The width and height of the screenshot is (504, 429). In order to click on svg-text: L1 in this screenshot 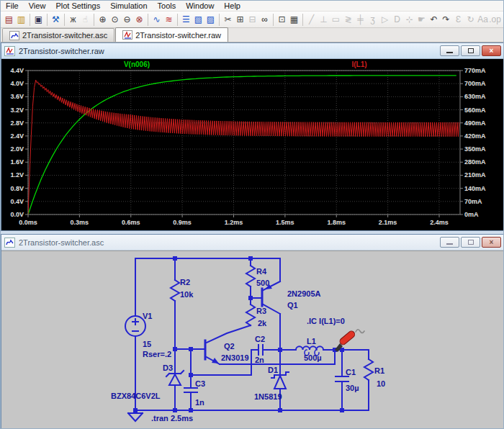, I will do `click(311, 341)`.